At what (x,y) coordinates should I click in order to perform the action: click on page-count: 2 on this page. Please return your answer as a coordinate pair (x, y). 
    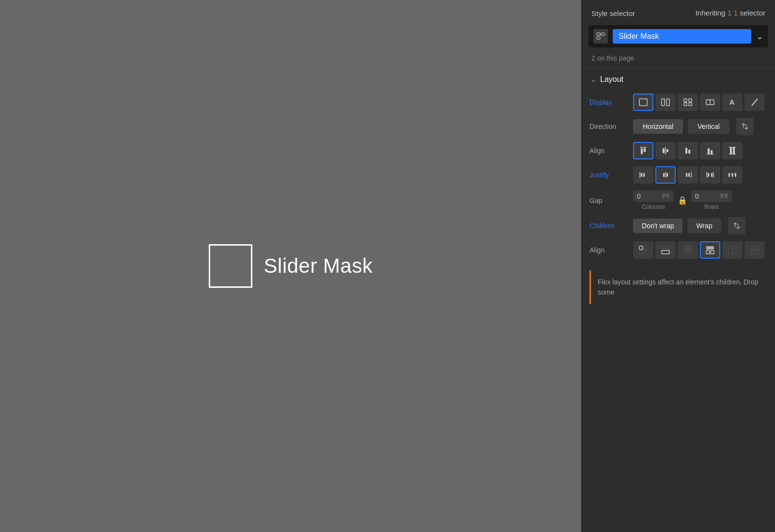
    Looking at the image, I should click on (678, 60).